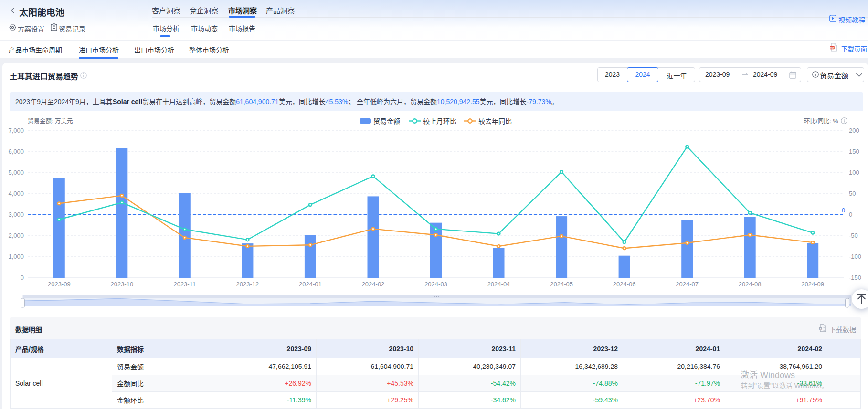  What do you see at coordinates (310, 284) in the screenshot?
I see `svg-text: 2024-01` at bounding box center [310, 284].